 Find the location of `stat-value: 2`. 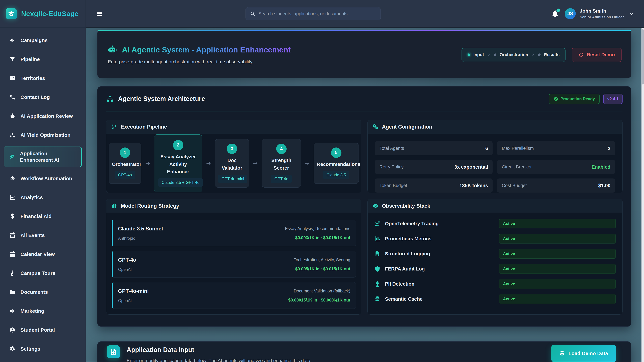

stat-value: 2 is located at coordinates (609, 148).